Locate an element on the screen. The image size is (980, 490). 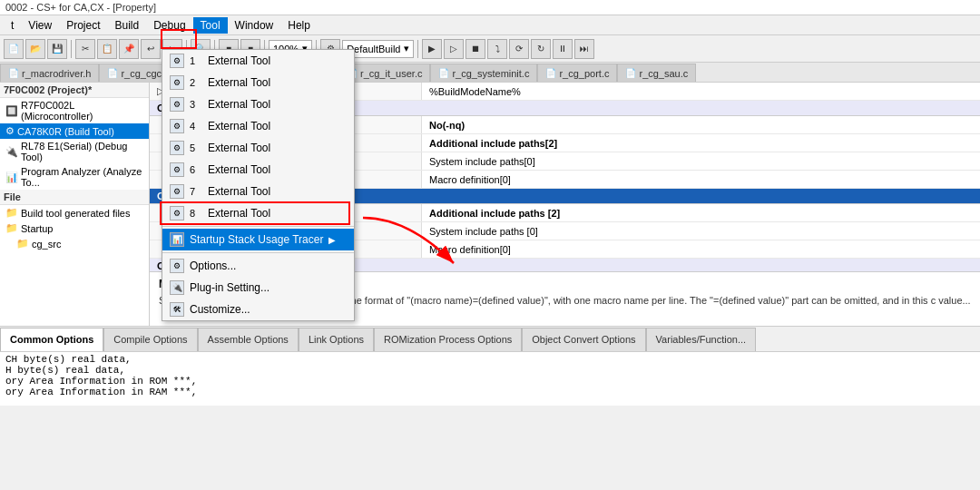
sidebar-label-generated: Build tool generated files is located at coordinates (75, 213).